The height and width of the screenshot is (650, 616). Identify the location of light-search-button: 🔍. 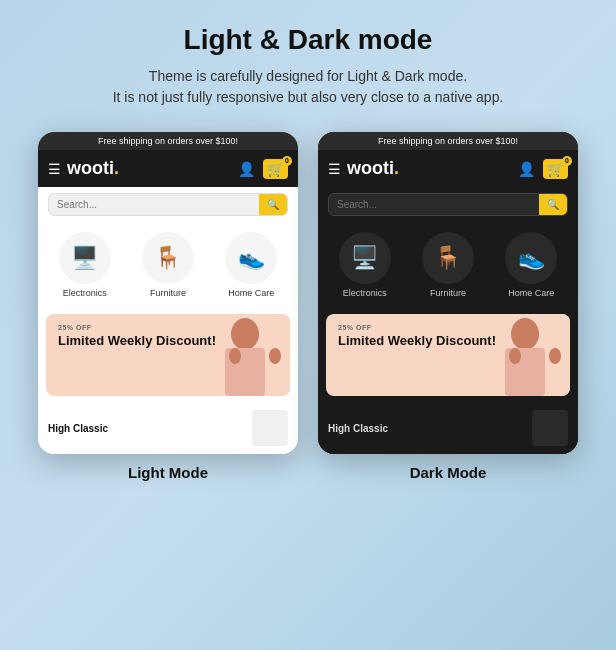
(273, 204).